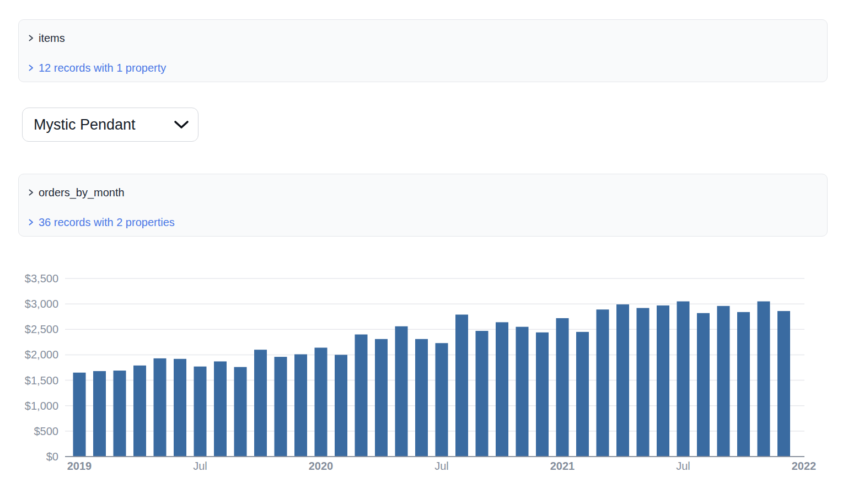 The width and height of the screenshot is (848, 504). Describe the element at coordinates (79, 466) in the screenshot. I see `x-tick-label: 2019` at that location.